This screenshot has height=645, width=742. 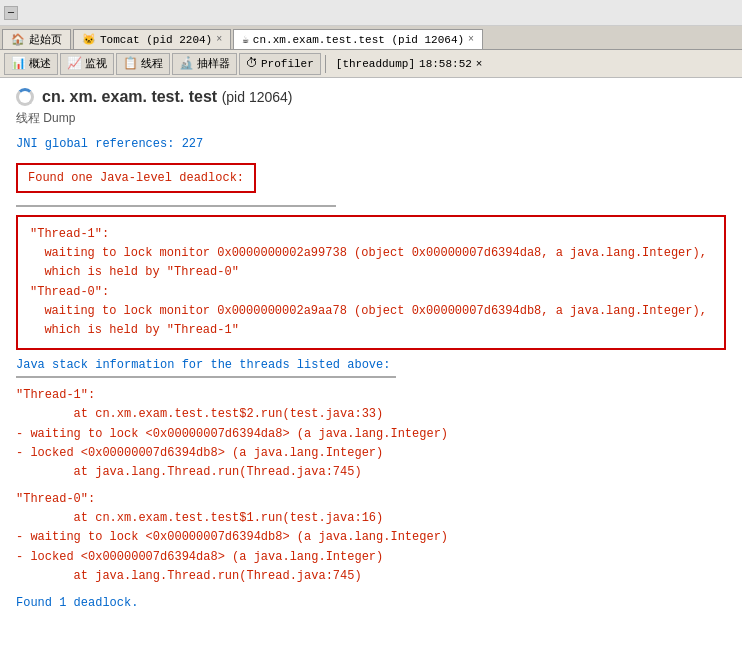 I want to click on thread0-stack-line1: at cn.xm.exam.test.test$1.run(test.java:…, so click(x=371, y=518).